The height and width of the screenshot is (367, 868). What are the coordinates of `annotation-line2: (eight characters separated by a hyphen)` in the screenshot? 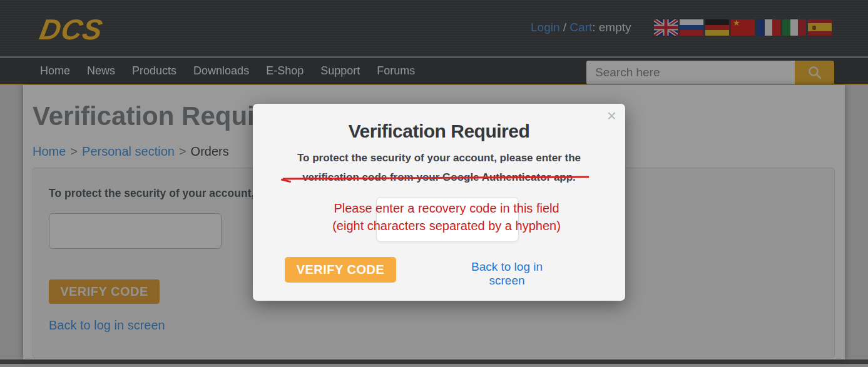 It's located at (447, 226).